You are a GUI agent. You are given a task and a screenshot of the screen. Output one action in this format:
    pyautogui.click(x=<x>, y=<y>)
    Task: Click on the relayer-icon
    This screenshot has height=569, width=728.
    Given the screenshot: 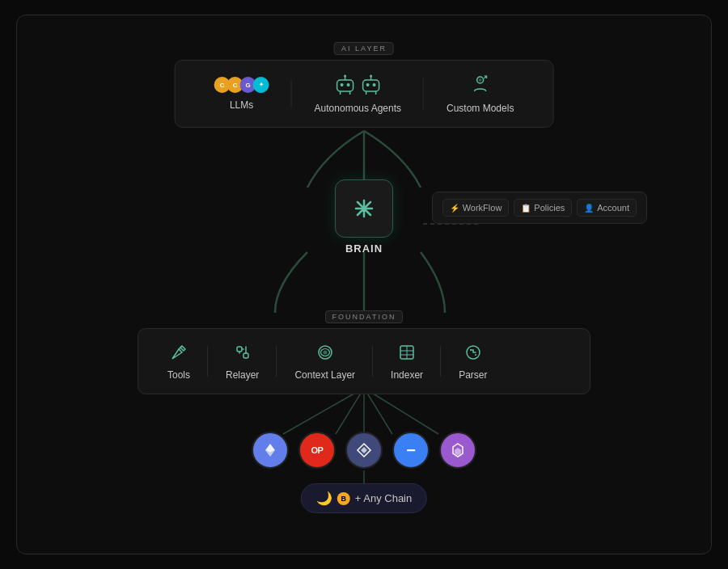 What is the action you would take?
    pyautogui.click(x=243, y=352)
    